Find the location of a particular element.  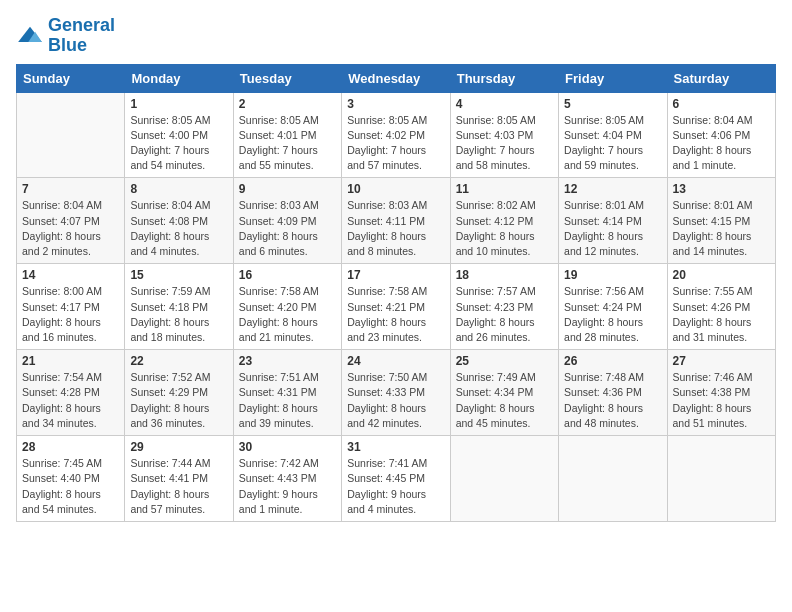

calendar-day-cell: 19Sunrise: 7:56 AM Sunset: 4:24 PM Dayli… is located at coordinates (613, 307).